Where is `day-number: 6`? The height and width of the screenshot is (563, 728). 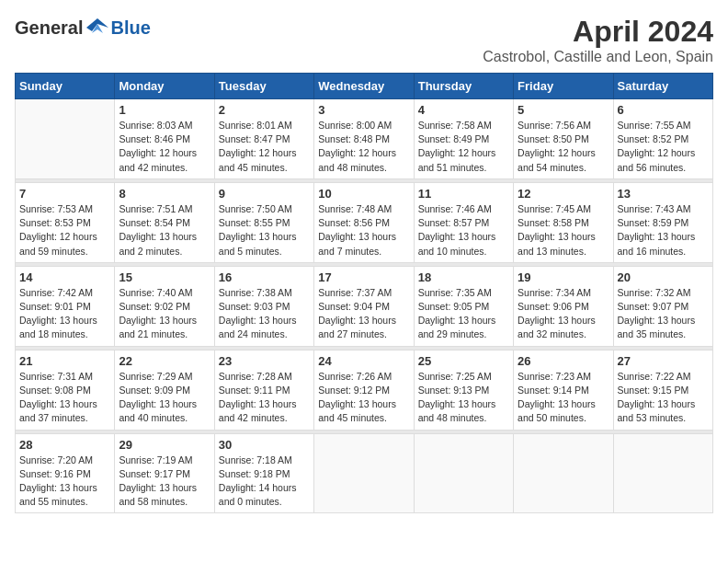 day-number: 6 is located at coordinates (664, 110).